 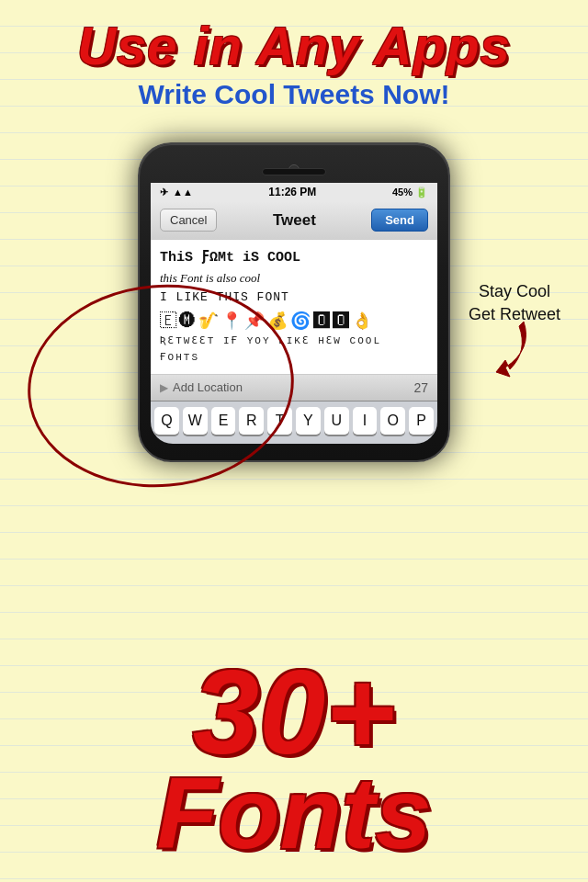 I want to click on status-bar: ✈ ▲▲ 11:26 PM 45% 🔋, so click(x=294, y=192).